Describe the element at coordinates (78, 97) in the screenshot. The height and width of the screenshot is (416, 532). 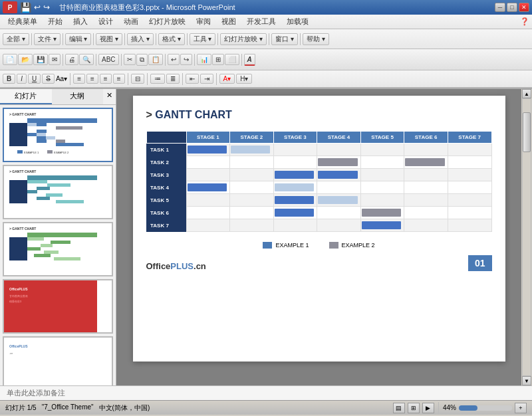
I see `tab-outline: 大纲` at that location.